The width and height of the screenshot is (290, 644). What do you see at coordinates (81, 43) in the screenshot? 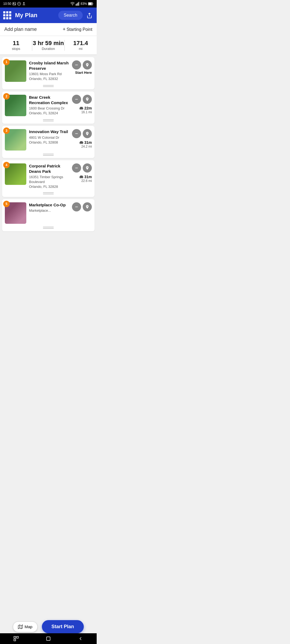
I see `distance-value: 171.4` at bounding box center [81, 43].